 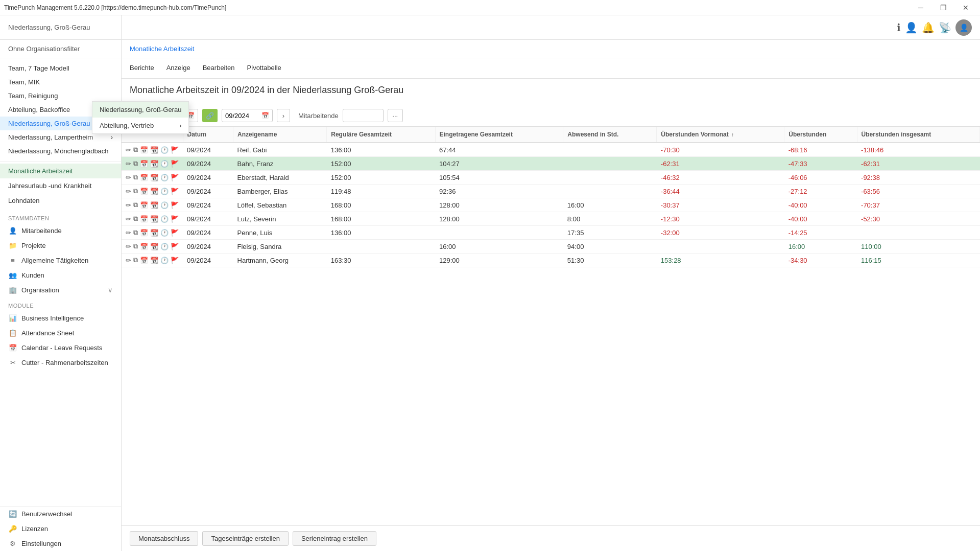 What do you see at coordinates (283, 116) in the screenshot?
I see `date-next-button: ›` at bounding box center [283, 116].